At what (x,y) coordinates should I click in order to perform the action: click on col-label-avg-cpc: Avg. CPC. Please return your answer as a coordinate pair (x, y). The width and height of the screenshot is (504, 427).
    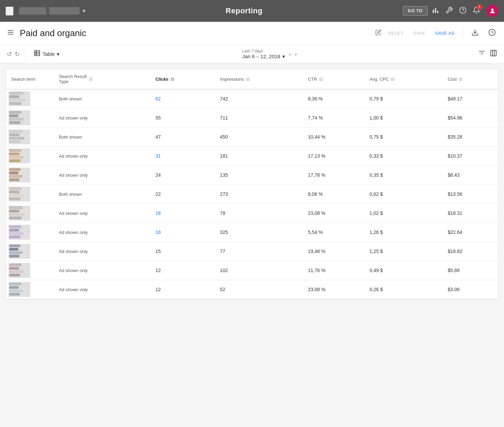
    Looking at the image, I should click on (379, 79).